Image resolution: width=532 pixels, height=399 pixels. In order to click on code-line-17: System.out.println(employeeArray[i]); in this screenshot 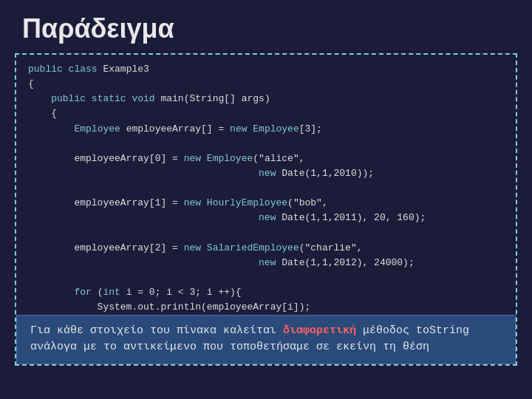, I will do `click(266, 307)`.